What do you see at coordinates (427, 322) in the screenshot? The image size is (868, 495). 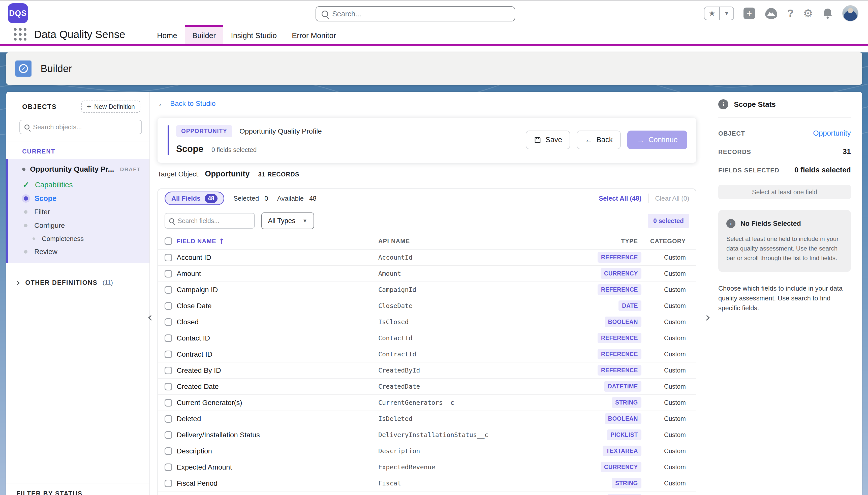 I see `table-row: Closed IsClosed BOOLEAN Custom` at bounding box center [427, 322].